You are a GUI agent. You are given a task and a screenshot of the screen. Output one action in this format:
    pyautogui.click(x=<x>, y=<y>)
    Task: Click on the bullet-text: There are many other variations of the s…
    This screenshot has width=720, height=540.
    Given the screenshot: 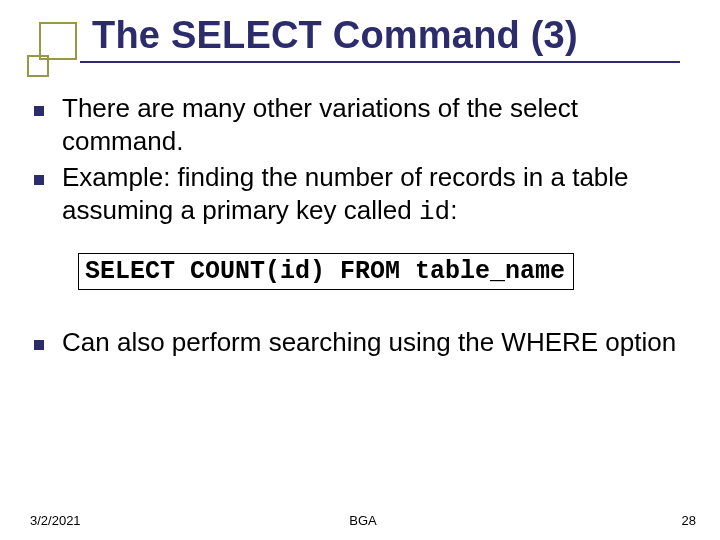 What is the action you would take?
    pyautogui.click(x=379, y=126)
    